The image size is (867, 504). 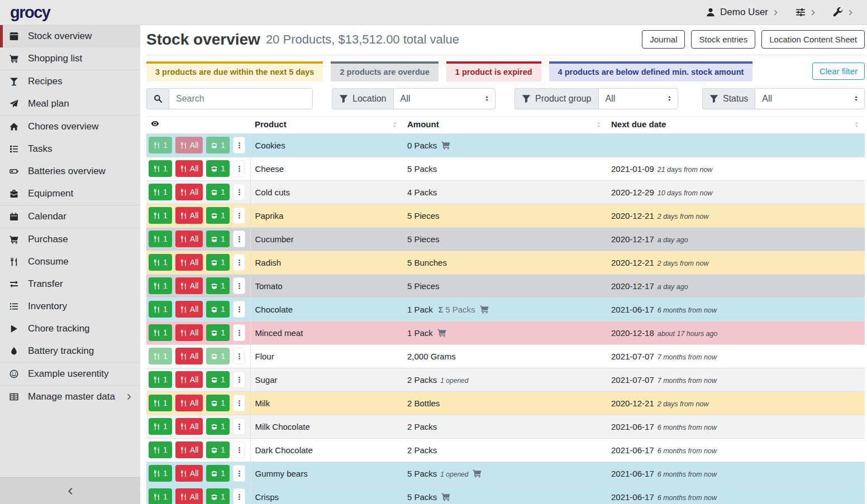 I want to click on location-filter-select: All, so click(x=445, y=99).